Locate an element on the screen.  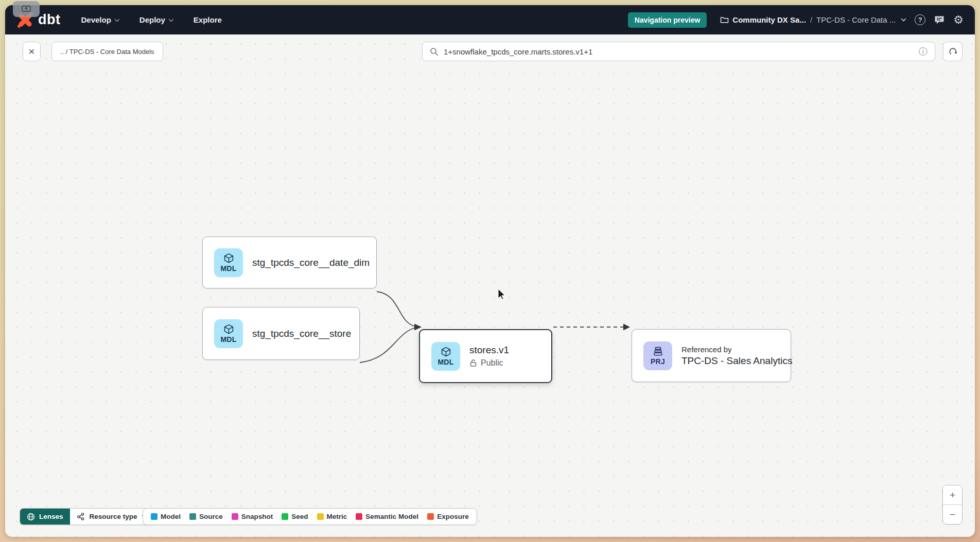
dbt-logo-text: dbt is located at coordinates (49, 20).